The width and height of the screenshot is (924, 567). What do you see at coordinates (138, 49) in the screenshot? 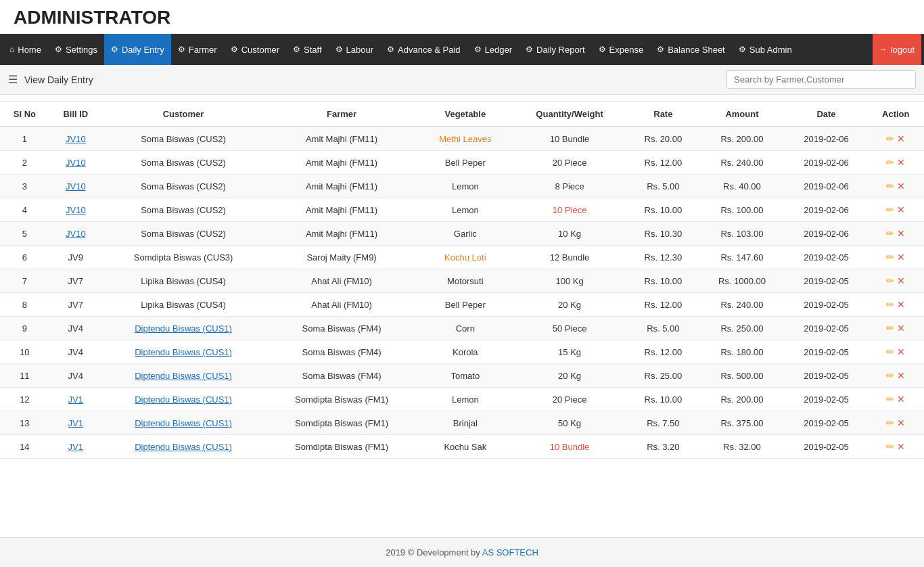
I see `nav-item-daily-entry: ⚙Daily Entry` at bounding box center [138, 49].